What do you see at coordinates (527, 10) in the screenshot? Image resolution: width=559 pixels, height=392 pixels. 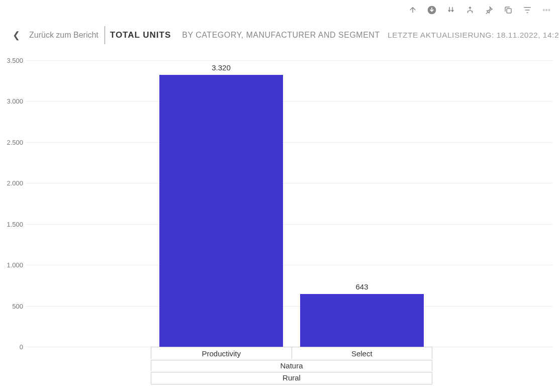 I see `filter-icon` at bounding box center [527, 10].